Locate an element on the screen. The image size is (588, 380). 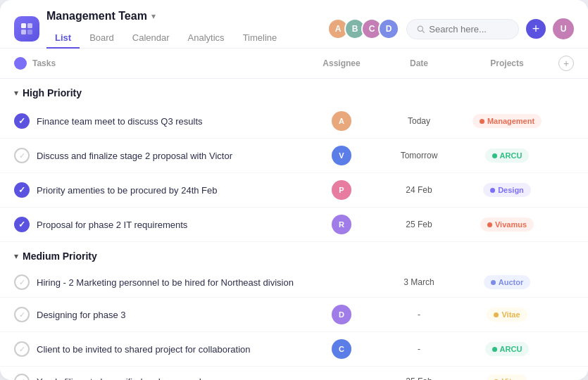
high-priority-label: High Priority is located at coordinates (52, 93).